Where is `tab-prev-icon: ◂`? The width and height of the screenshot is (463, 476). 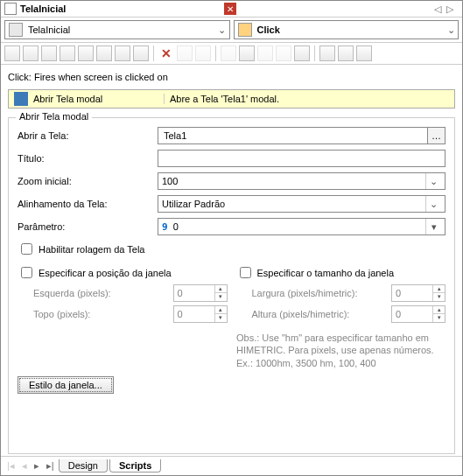 tab-prev-icon: ◂ is located at coordinates (25, 466).